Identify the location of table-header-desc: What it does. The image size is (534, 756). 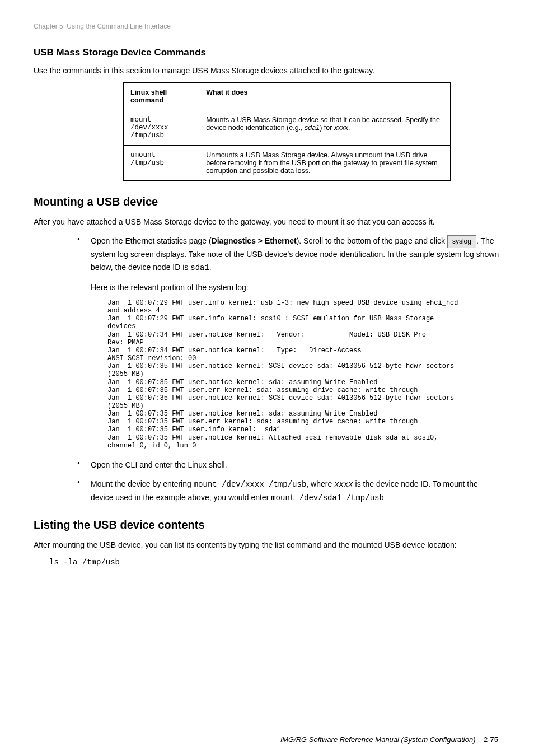
(325, 96).